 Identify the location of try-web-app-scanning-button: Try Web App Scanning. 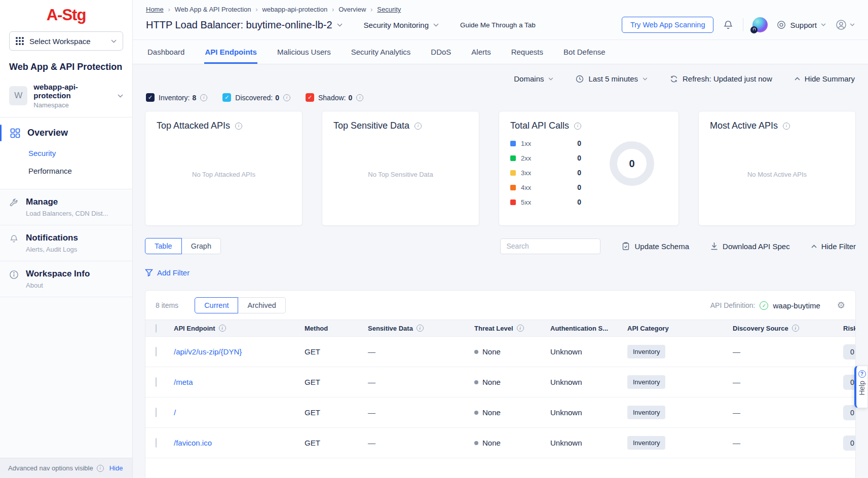
(668, 25).